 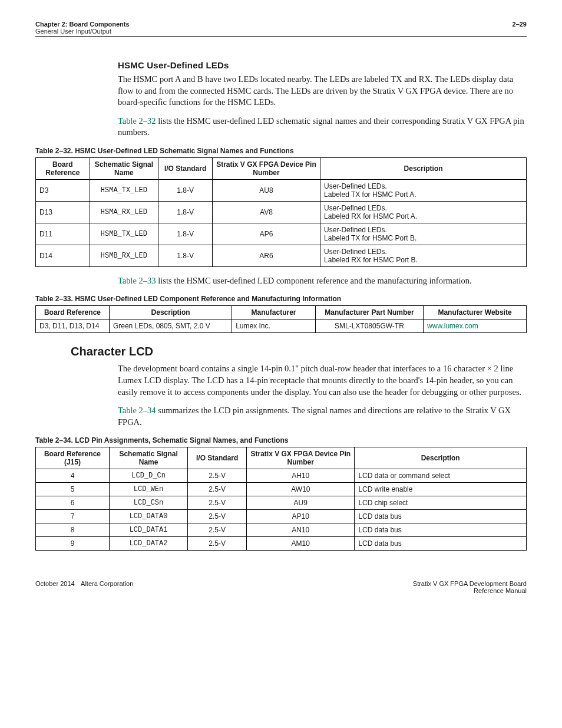 What do you see at coordinates (281, 499) in the screenshot?
I see `table-2-34: Board Reference (J15) Schematic Signal N…` at bounding box center [281, 499].